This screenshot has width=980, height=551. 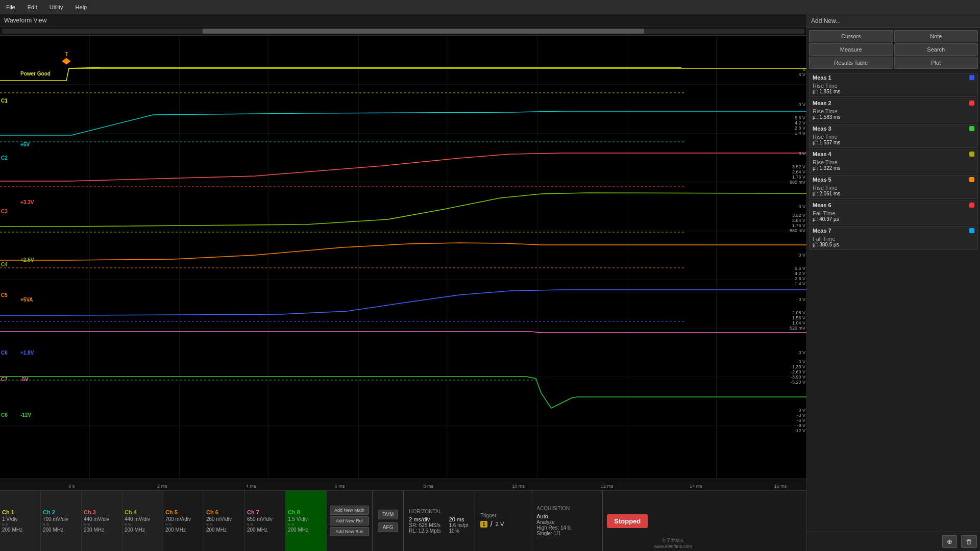 I want to click on horizontal-block: Horizontal 2 ms/div SR: 625 MS/s RL: 12.…, so click(x=439, y=521).